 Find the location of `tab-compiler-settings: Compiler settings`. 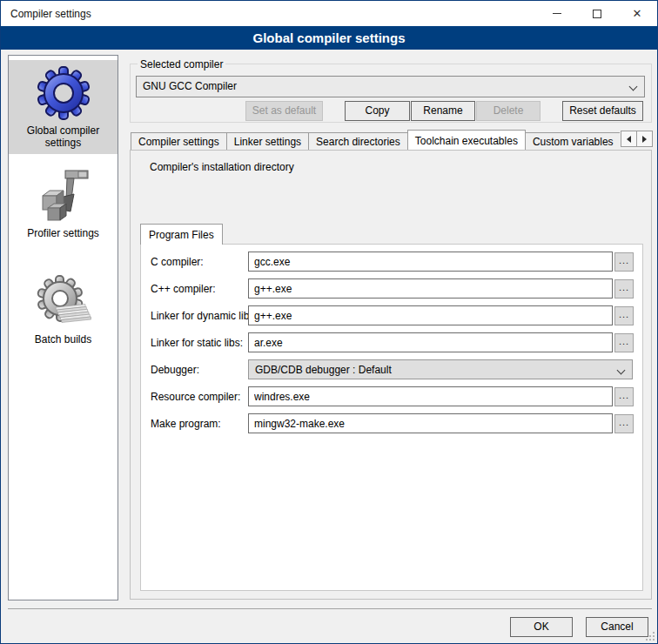

tab-compiler-settings: Compiler settings is located at coordinates (179, 141).